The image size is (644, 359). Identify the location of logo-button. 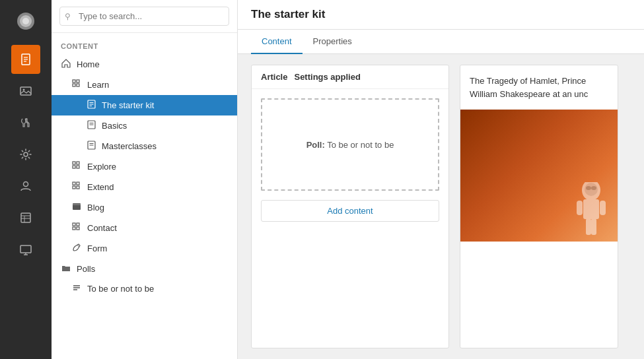
(26, 21).